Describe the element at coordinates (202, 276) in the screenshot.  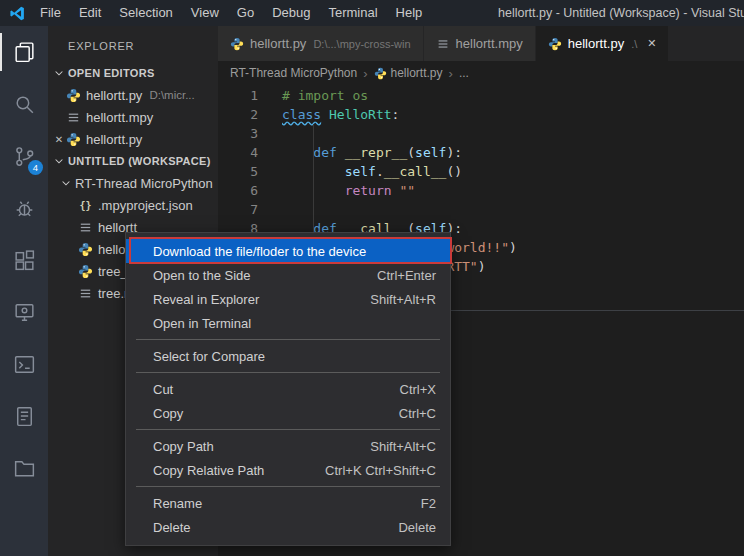
I see `menu-item-label: Open to the Side` at that location.